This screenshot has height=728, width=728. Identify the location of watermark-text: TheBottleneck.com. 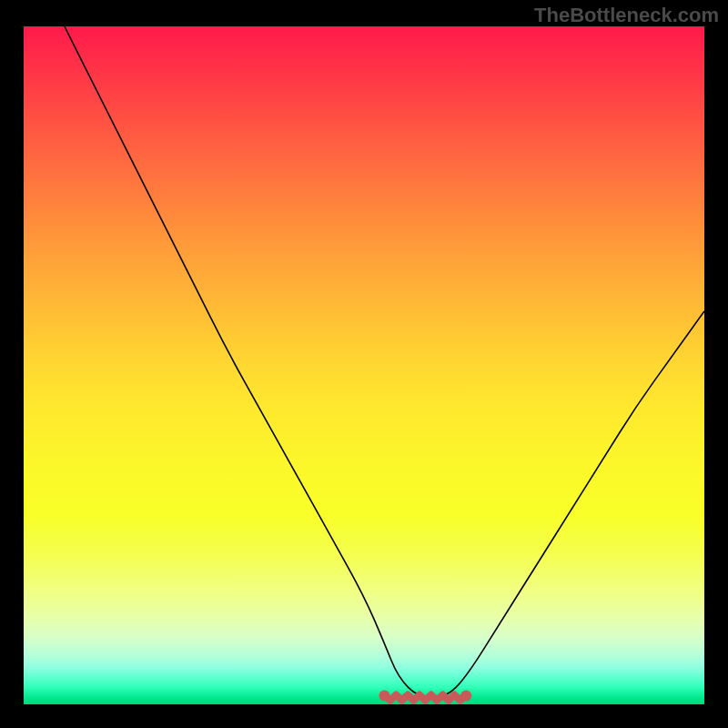
(626, 15).